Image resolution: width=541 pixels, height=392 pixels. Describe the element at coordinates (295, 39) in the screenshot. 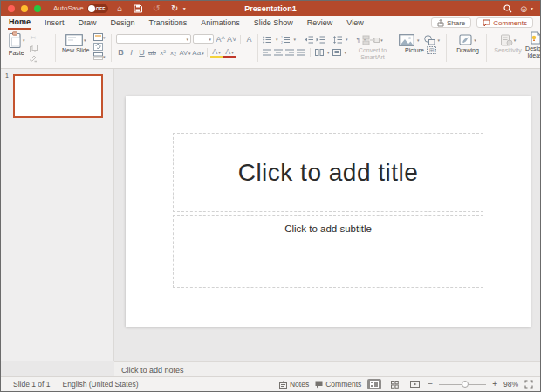

I see `numbering-caret-icon: ▾` at that location.